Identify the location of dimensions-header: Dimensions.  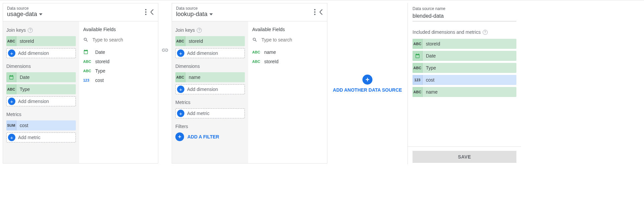
(210, 66).